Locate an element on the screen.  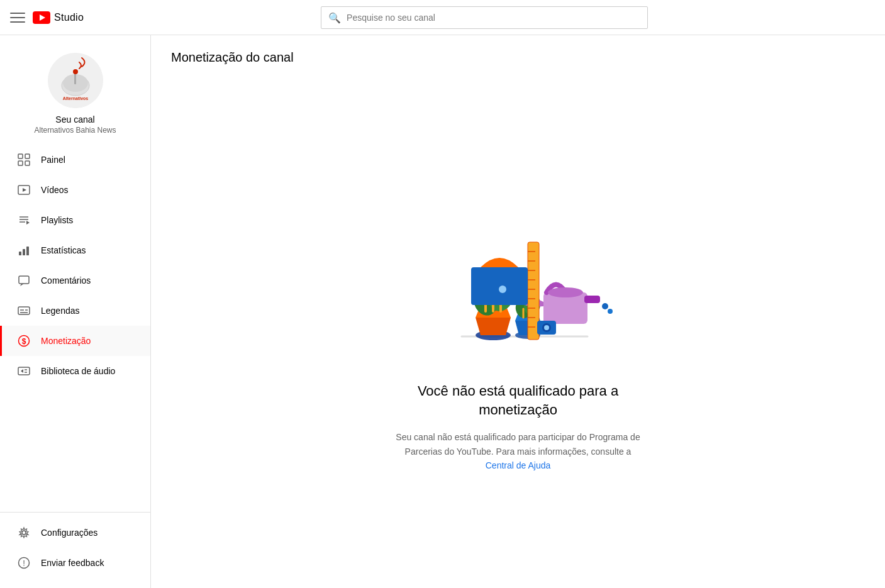
sidebar-item-biblioteca: Biblioteca de áudio is located at coordinates (75, 371).